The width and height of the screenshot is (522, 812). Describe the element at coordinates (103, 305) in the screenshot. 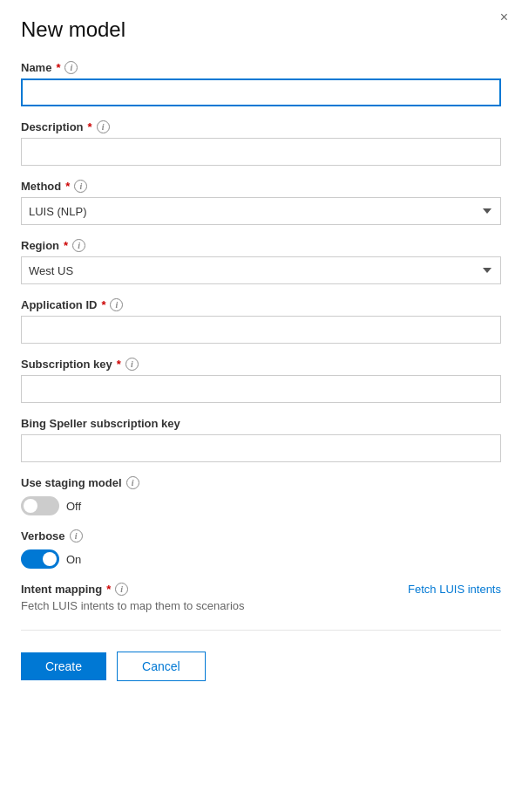

I see `application-id-required-star: *` at that location.